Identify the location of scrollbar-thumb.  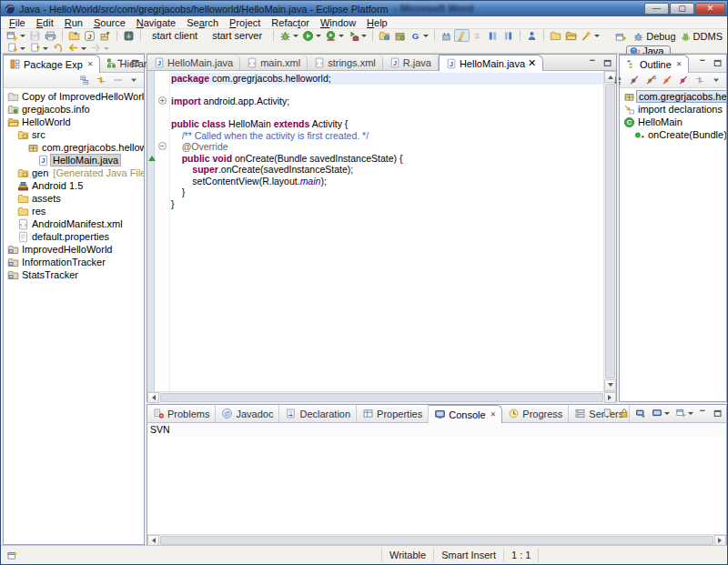
(437, 540).